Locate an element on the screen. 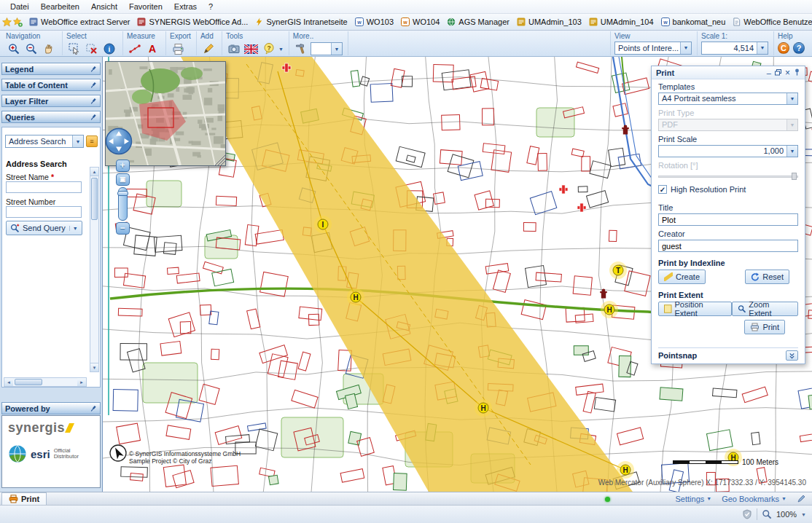  geo-bookmarks-menu: Geo Bookmarks▼ is located at coordinates (754, 499).